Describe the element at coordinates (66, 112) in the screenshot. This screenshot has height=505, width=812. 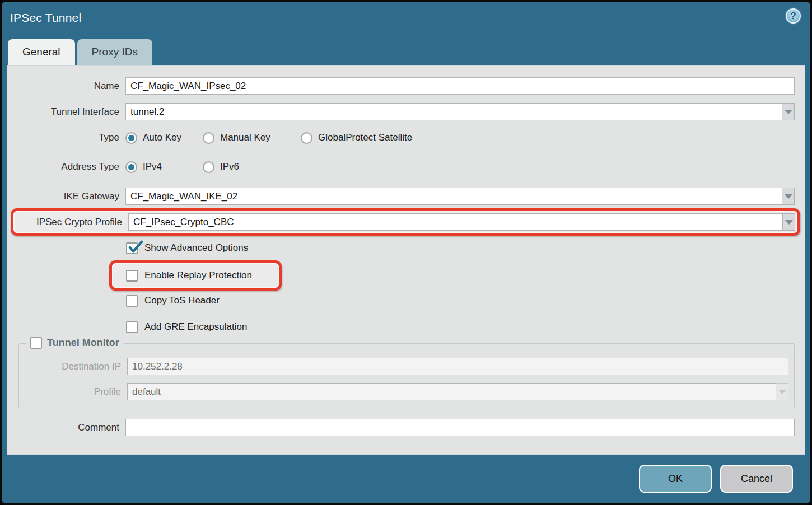
I see `tunnel-interface-label: Tunnel Interface` at that location.